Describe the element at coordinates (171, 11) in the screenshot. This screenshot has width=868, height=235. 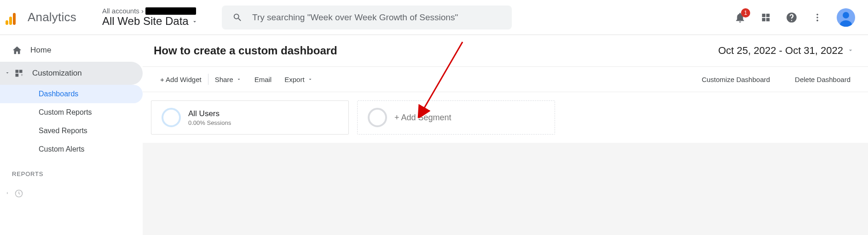
I see `account-name-redacted` at that location.